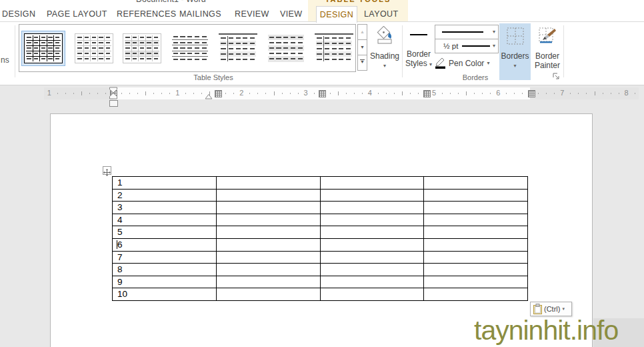 The image size is (644, 347). Describe the element at coordinates (291, 14) in the screenshot. I see `tab-view: VIEW` at that location.